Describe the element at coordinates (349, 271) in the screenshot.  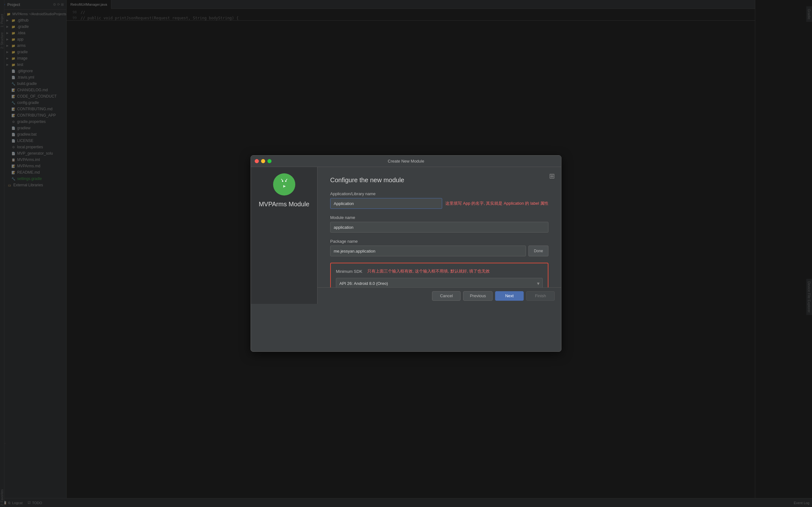
I see `sdk-label: Minimum SDK` at that location.